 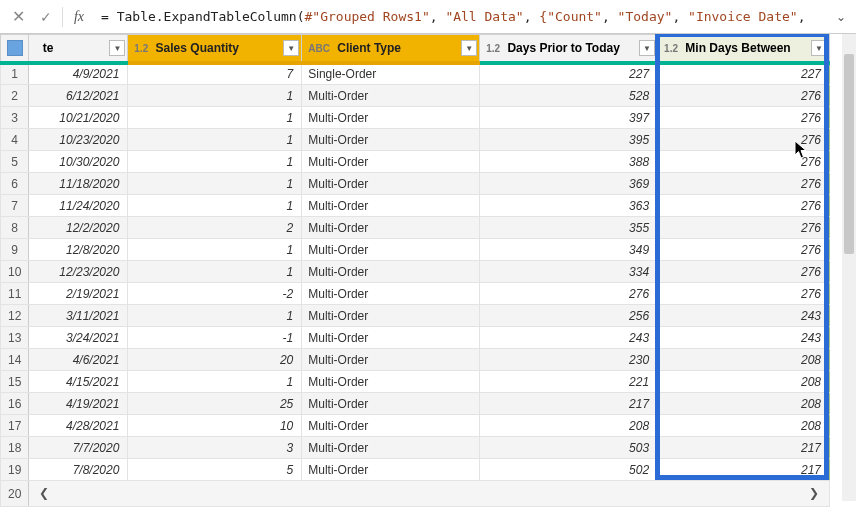 What do you see at coordinates (15, 272) in the screenshot?
I see `row-index: 10` at bounding box center [15, 272].